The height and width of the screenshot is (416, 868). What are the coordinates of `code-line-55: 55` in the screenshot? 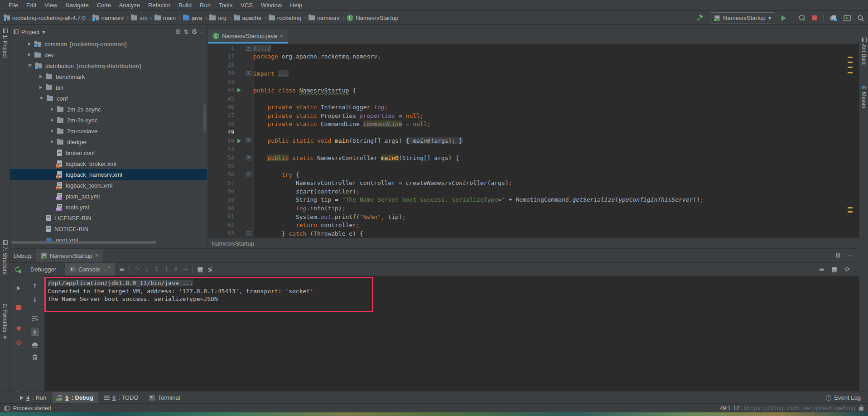 It's located at (534, 166).